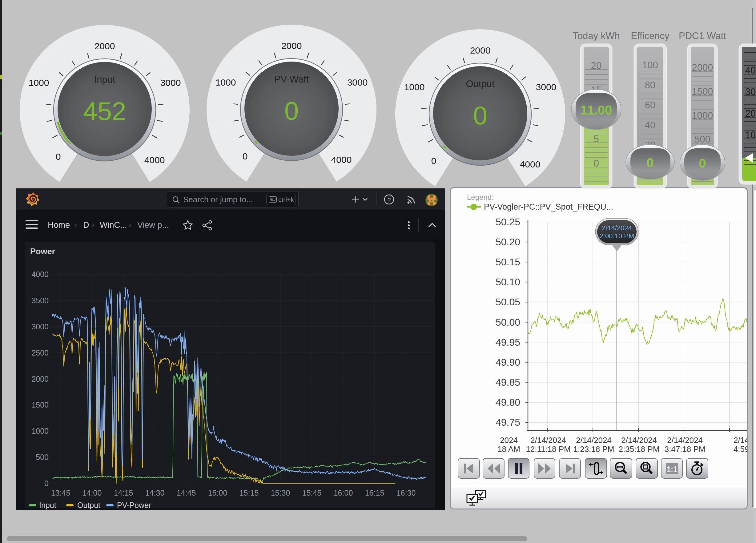 This screenshot has height=543, width=756. What do you see at coordinates (702, 36) in the screenshot?
I see `svg-text: PDC1 Watt` at bounding box center [702, 36].